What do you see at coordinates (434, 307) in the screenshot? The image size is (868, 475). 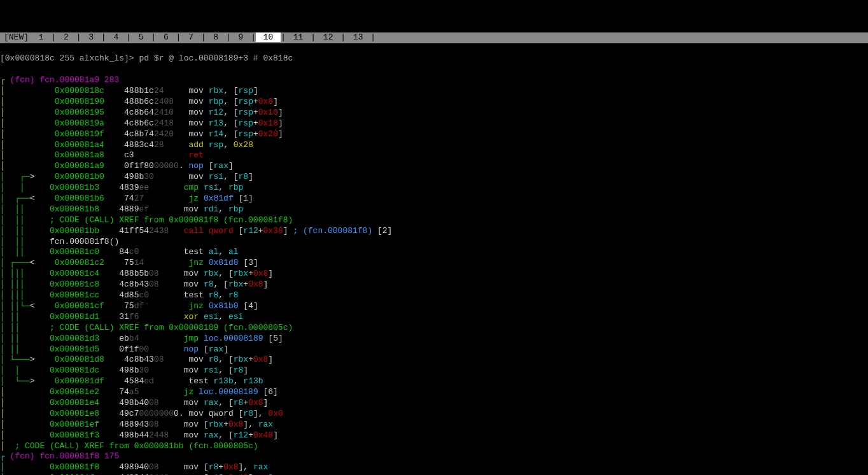 I see `disasm-line: │ ││└─< 0x000081cf 75df jnz 0x81b0 [4]` at bounding box center [434, 307].